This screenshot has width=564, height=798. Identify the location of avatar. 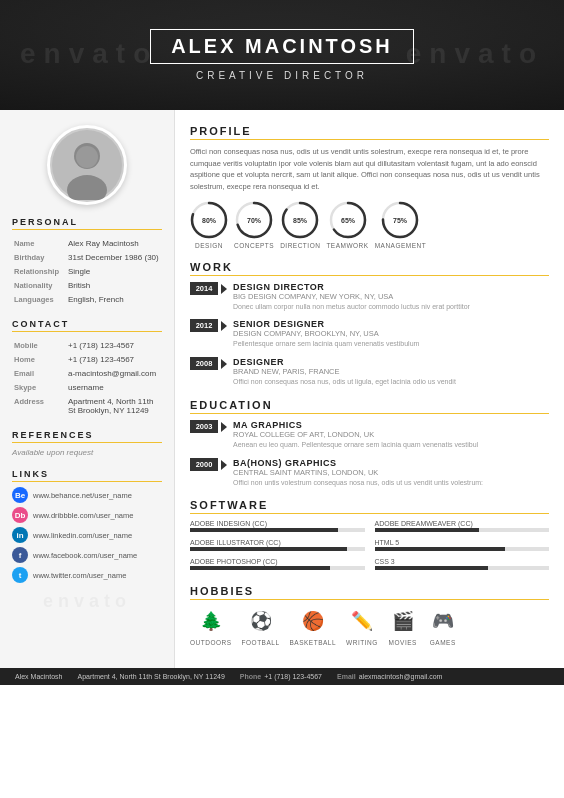
(87, 165).